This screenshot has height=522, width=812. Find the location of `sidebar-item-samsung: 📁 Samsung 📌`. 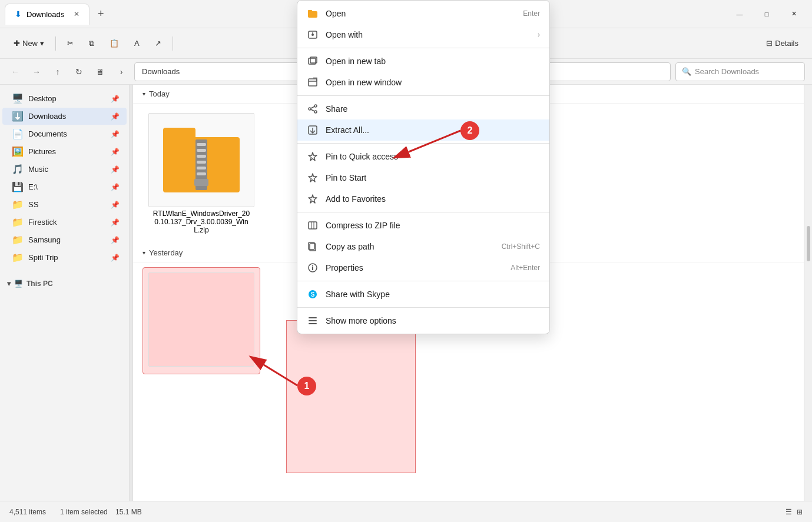

sidebar-item-samsung: 📁 Samsung 📌 is located at coordinates (65, 240).